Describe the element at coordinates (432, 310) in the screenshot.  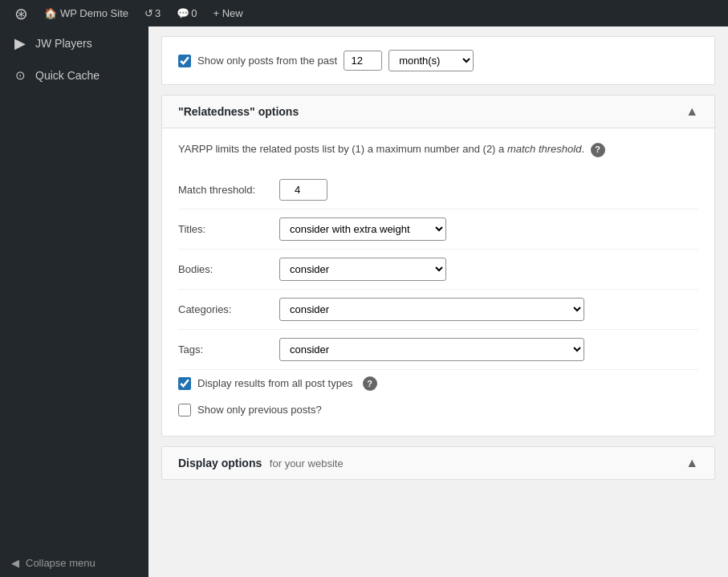
I see `categories-select: consider consider with extra weight do n…` at that location.